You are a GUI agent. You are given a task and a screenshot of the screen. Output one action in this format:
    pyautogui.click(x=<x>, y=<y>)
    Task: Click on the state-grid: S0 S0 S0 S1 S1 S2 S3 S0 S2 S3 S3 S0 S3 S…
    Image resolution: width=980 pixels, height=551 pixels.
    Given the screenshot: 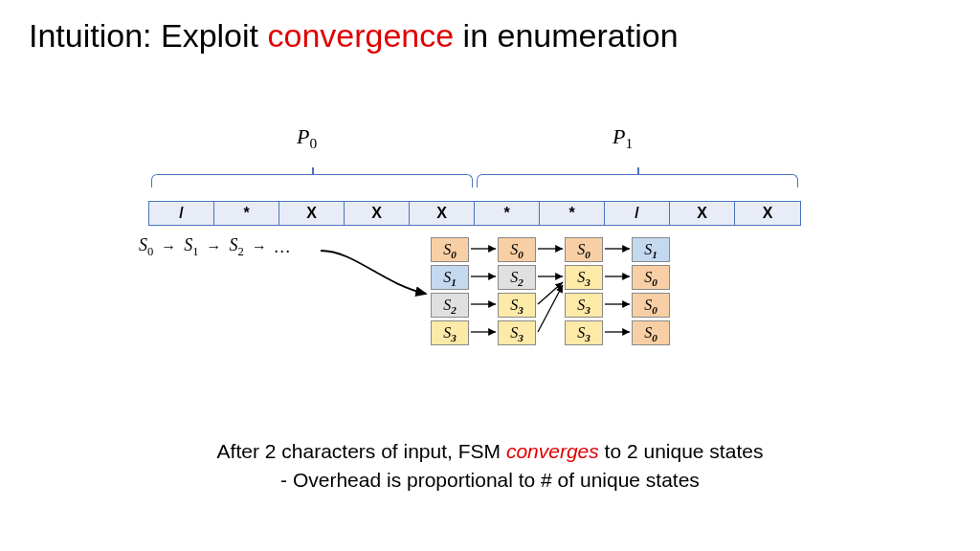 What is the action you would take?
    pyautogui.click(x=550, y=291)
    